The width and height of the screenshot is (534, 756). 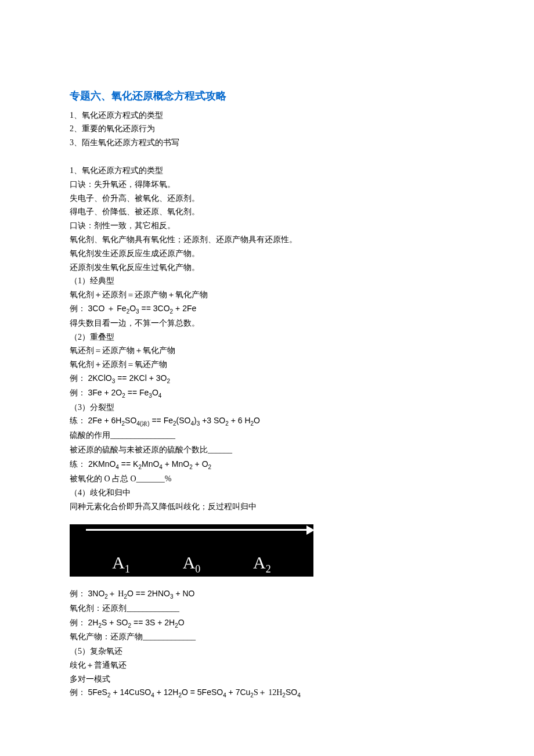 What do you see at coordinates (267, 408) in the screenshot?
I see `type-heading: （3）分裂型` at bounding box center [267, 408].